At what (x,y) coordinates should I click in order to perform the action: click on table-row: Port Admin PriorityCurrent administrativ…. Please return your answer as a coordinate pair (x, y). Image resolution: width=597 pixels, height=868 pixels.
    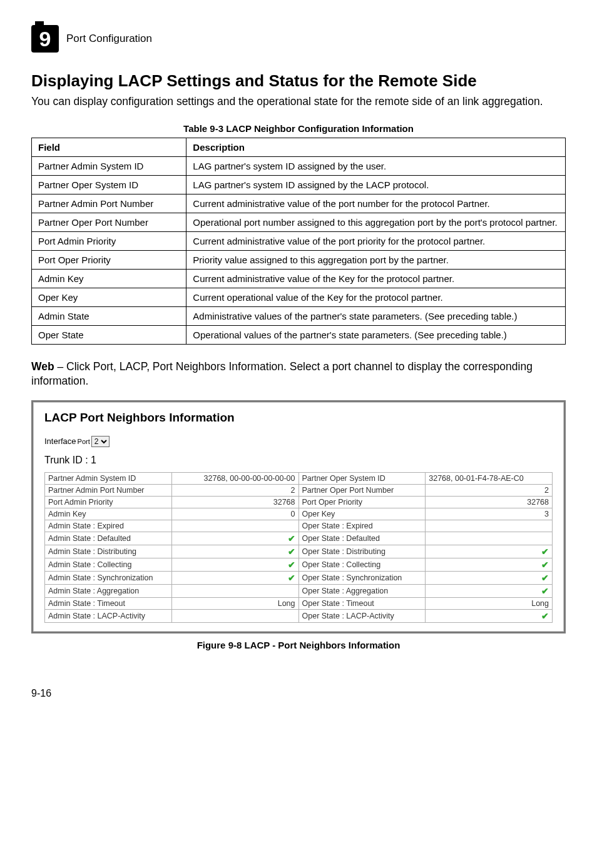
    Looking at the image, I should click on (299, 241).